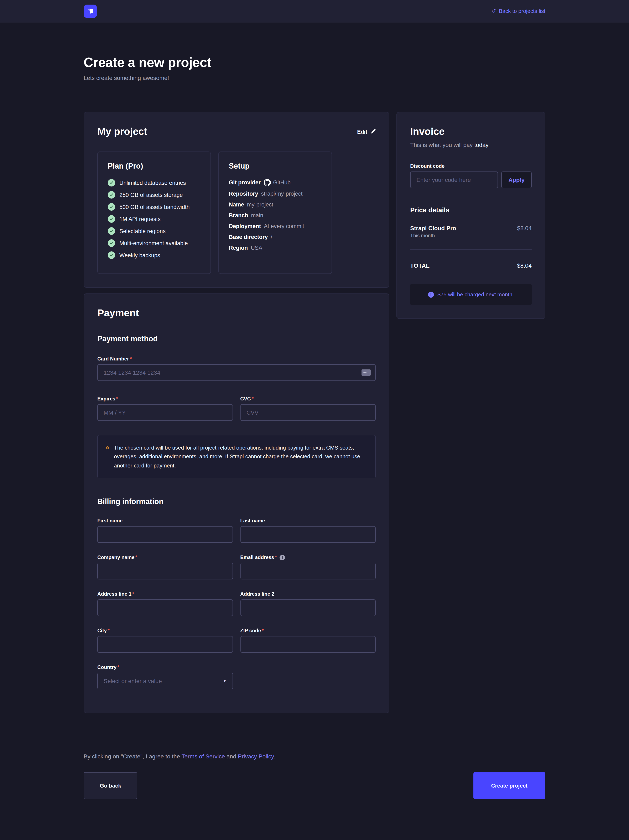  I want to click on plan-feature: 250 GB of assets storage, so click(154, 195).